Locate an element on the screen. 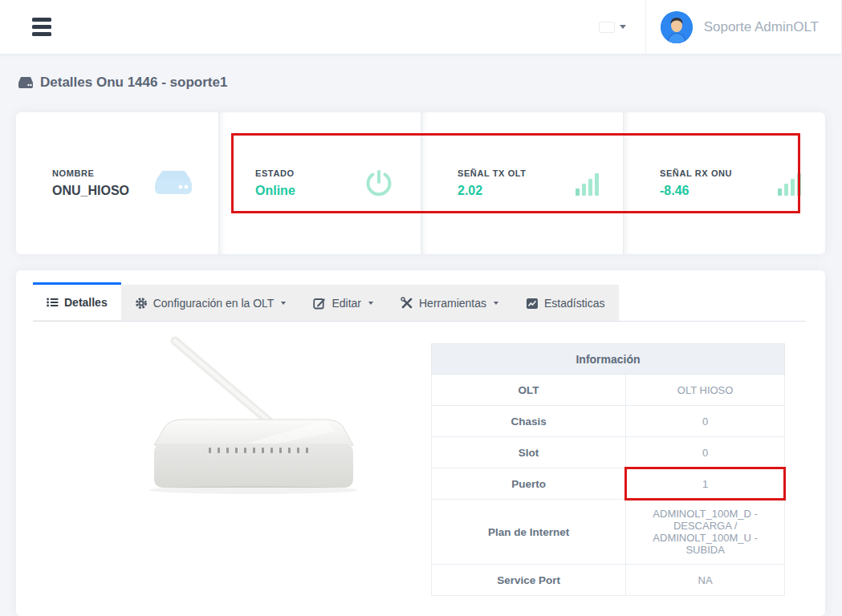 This screenshot has height=616, width=842. stat-label: ESTADO is located at coordinates (275, 173).